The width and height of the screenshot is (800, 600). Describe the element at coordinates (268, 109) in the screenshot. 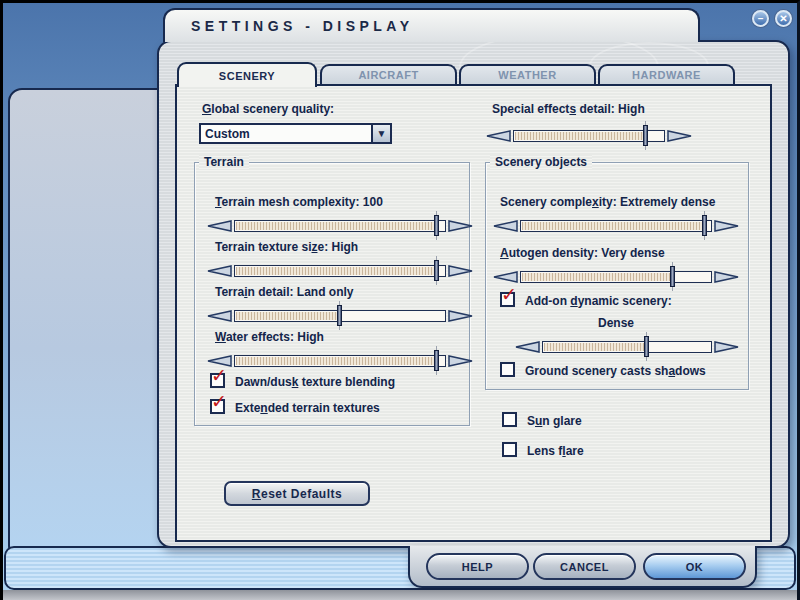

I see `global-scenery-quality-label: Global scenery quality:` at that location.